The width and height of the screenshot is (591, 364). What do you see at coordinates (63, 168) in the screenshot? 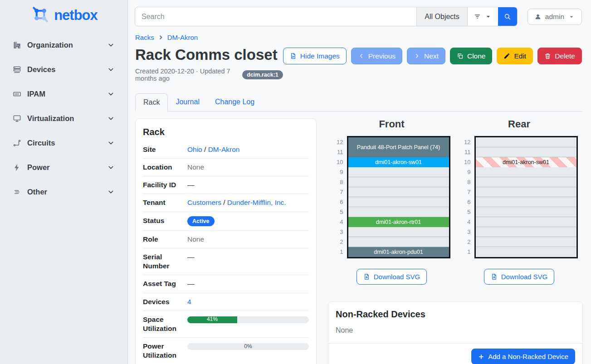
I see `sidebar-item-power: Power` at bounding box center [63, 168].